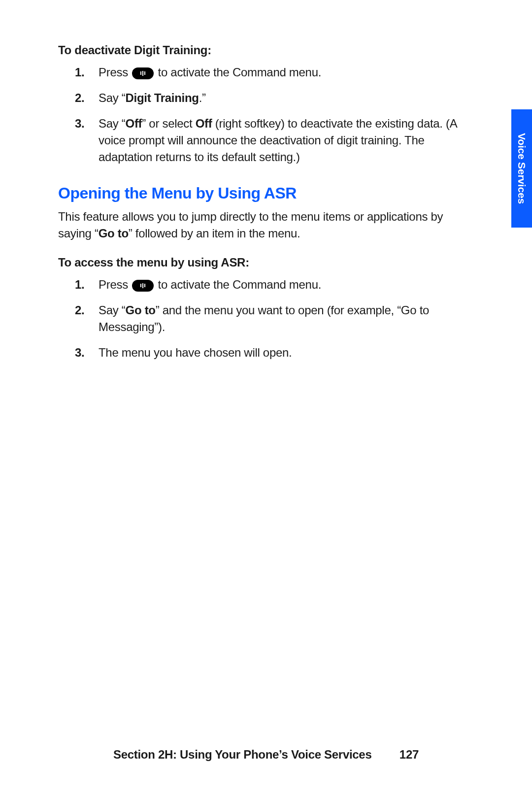  Describe the element at coordinates (195, 353) in the screenshot. I see `step-text: The menu you have chosen will open.` at that location.